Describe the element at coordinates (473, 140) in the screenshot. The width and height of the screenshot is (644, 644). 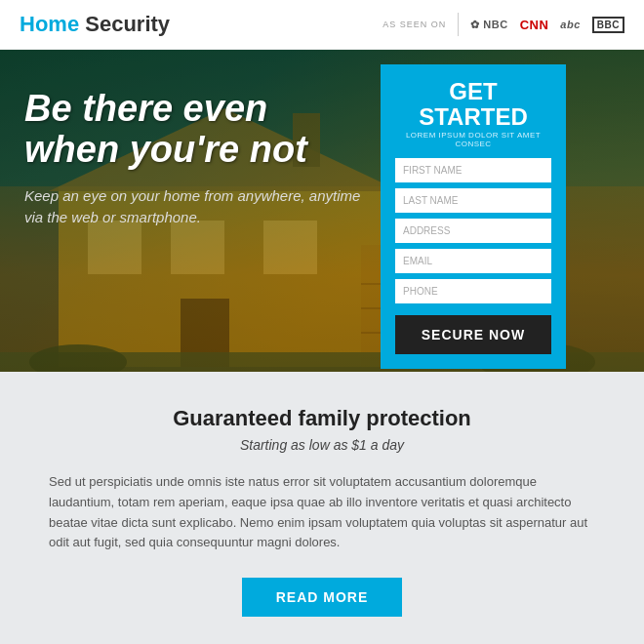
I see `form-subtitle: LOREM IPSUM DOLOR SIT AMET CONSEC` at that location.